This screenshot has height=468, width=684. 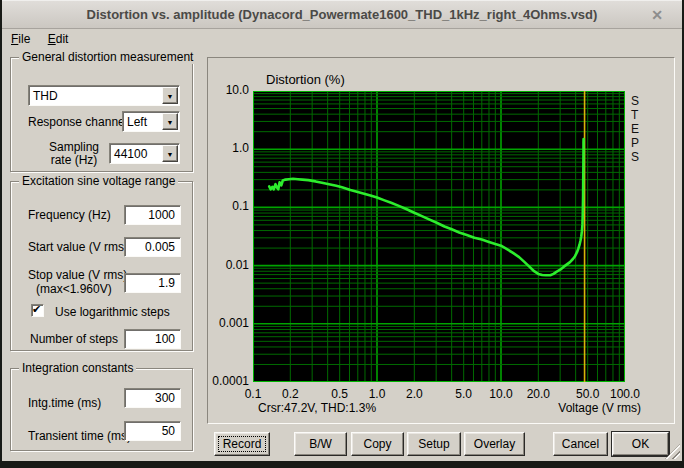 I want to click on response-channel-dropdown-button: ▼, so click(x=170, y=122).